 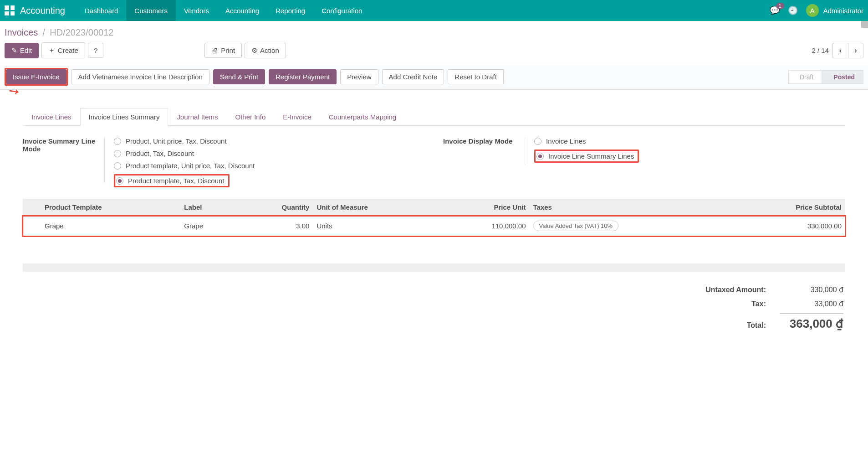 What do you see at coordinates (254, 51) in the screenshot?
I see `gear-icon: ⚙` at bounding box center [254, 51].